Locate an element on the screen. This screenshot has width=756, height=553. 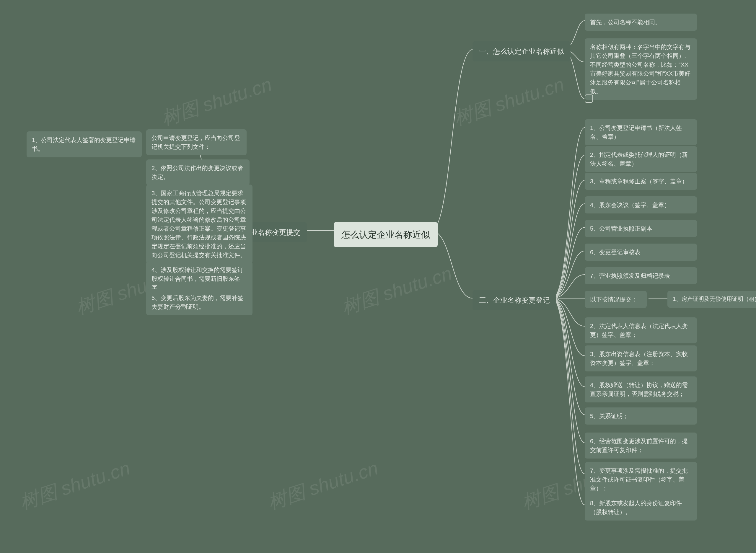
mindmap-root: 怎么认定企业名称近似 is located at coordinates (386, 234).